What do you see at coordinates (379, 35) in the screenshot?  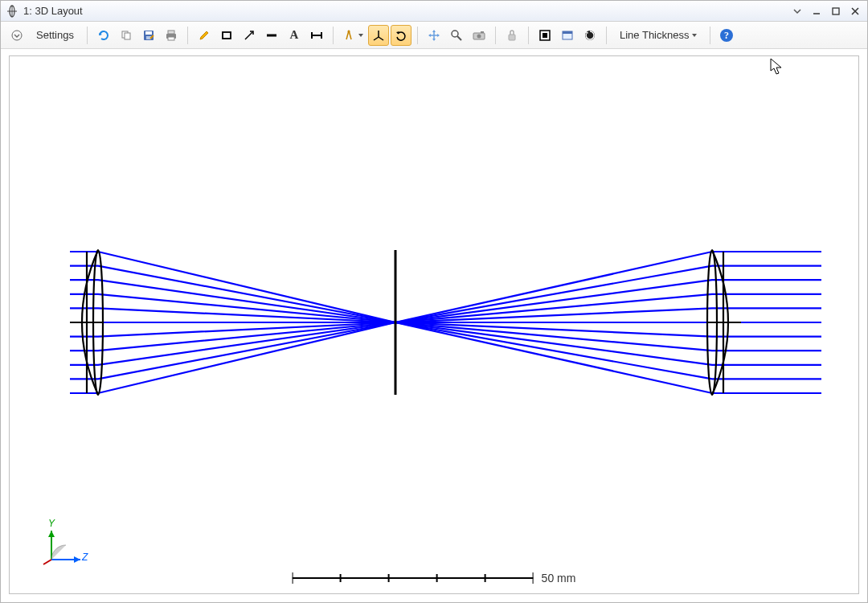 I see `axes3d-button` at bounding box center [379, 35].